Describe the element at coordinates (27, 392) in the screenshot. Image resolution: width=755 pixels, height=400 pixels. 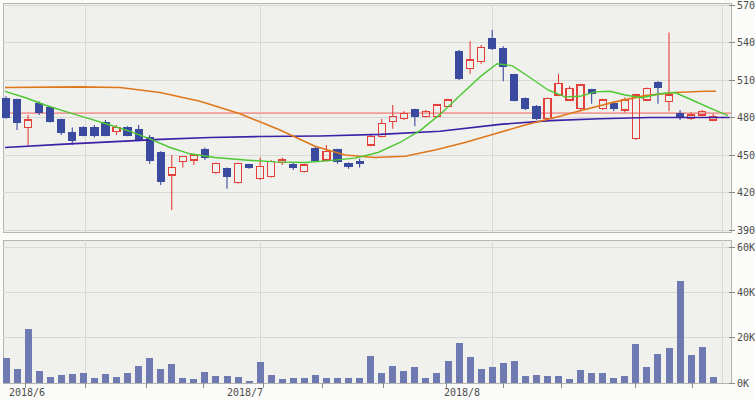
I see `x-axis-label: 2018/6` at that location.